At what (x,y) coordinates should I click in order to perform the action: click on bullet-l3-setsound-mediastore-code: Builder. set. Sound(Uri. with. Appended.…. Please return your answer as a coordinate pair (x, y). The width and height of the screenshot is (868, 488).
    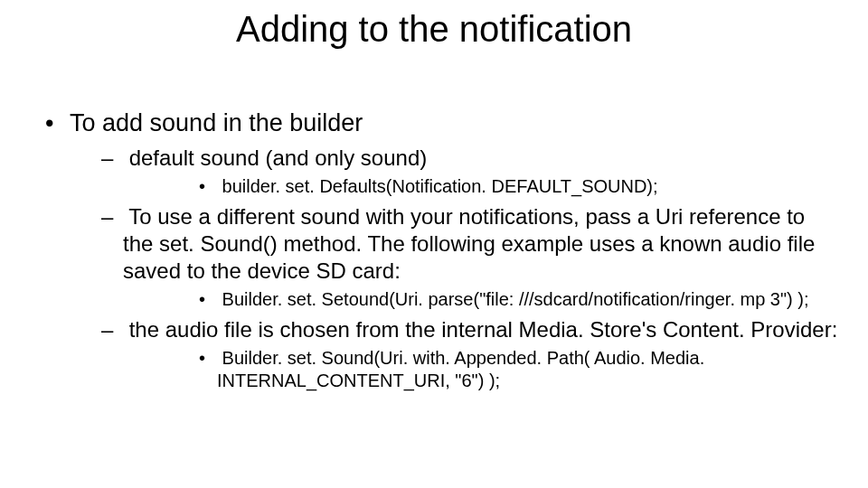
    Looking at the image, I should click on (482, 370).